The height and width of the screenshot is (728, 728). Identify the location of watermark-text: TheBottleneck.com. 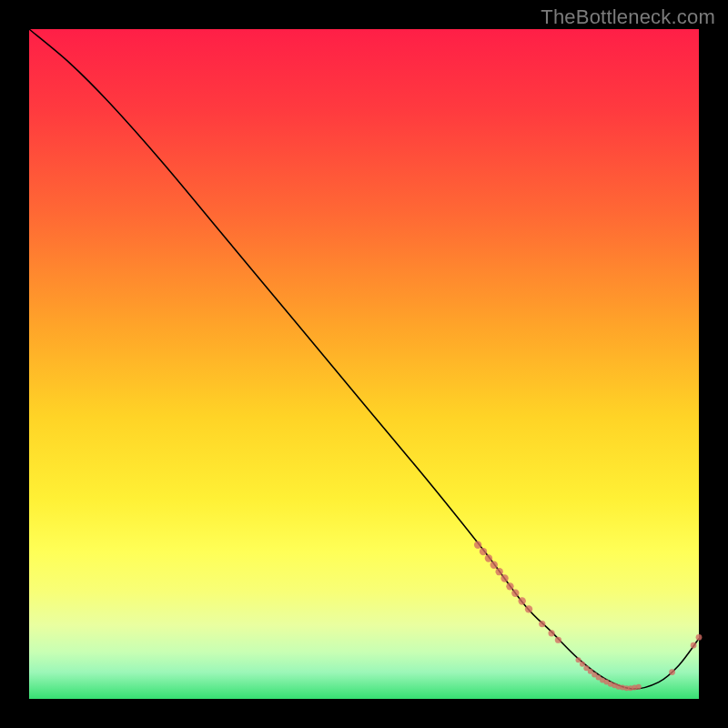
(628, 17).